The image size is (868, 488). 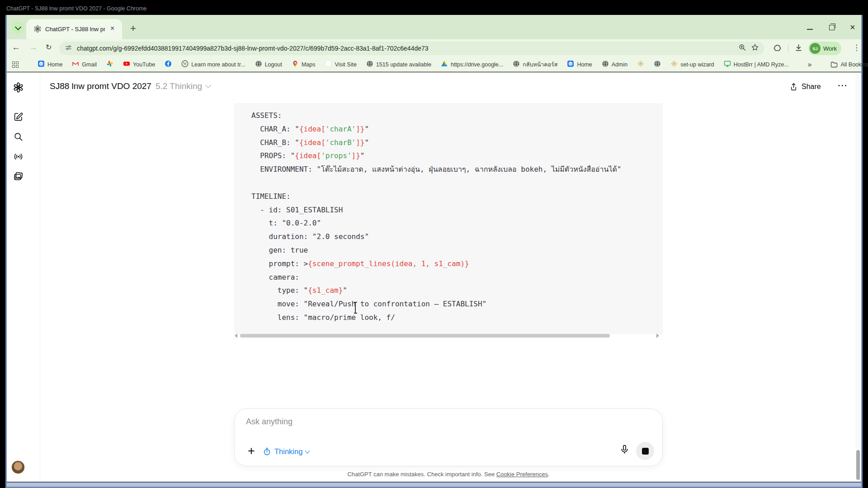 What do you see at coordinates (15, 65) in the screenshot?
I see `apps-grid-icon` at bounding box center [15, 65].